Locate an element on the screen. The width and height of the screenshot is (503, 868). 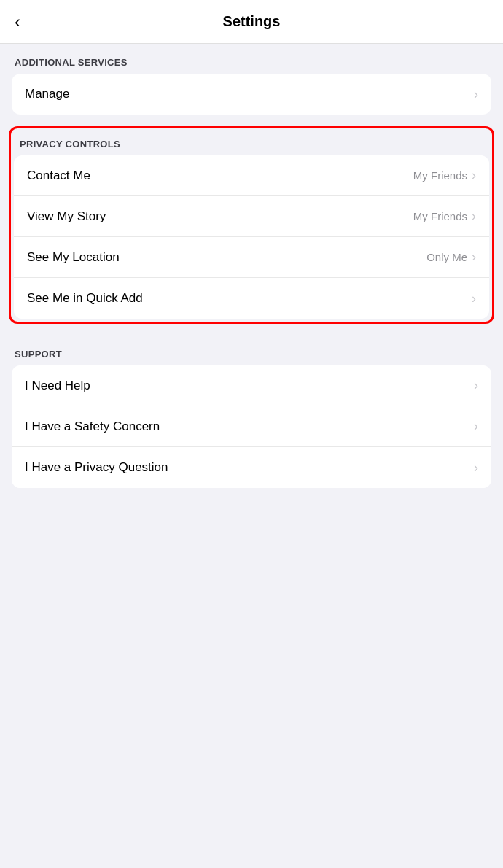
see-my-location-right: Only Me › is located at coordinates (451, 257).